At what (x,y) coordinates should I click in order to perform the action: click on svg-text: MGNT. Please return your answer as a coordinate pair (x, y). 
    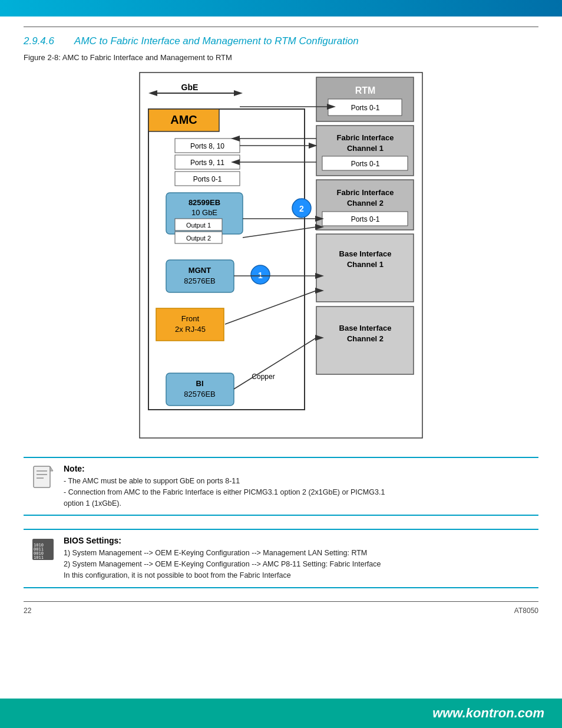
    Looking at the image, I should click on (200, 270).